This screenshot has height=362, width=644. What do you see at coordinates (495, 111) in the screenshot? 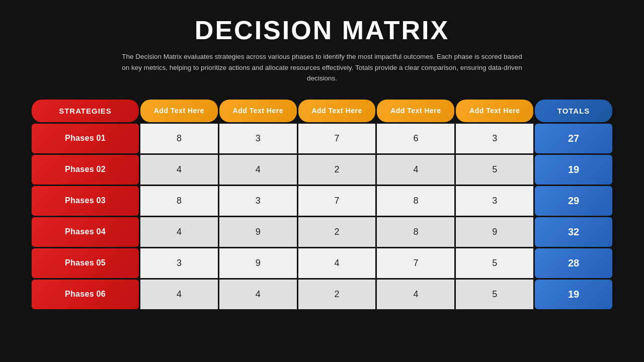
I see `col5-header: Add Text Here` at bounding box center [495, 111].